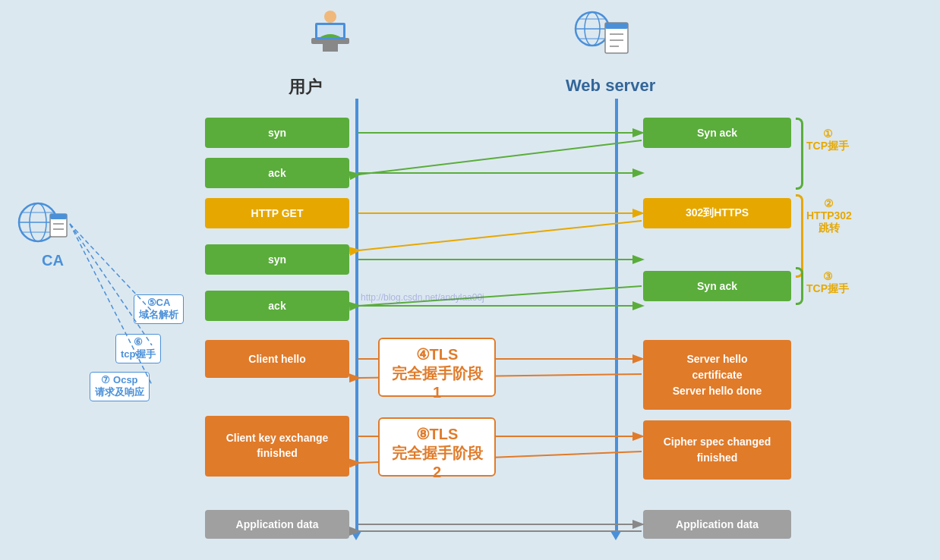 The image size is (940, 560). What do you see at coordinates (717, 524) in the screenshot?
I see `box-appdata-server: Application data` at bounding box center [717, 524].